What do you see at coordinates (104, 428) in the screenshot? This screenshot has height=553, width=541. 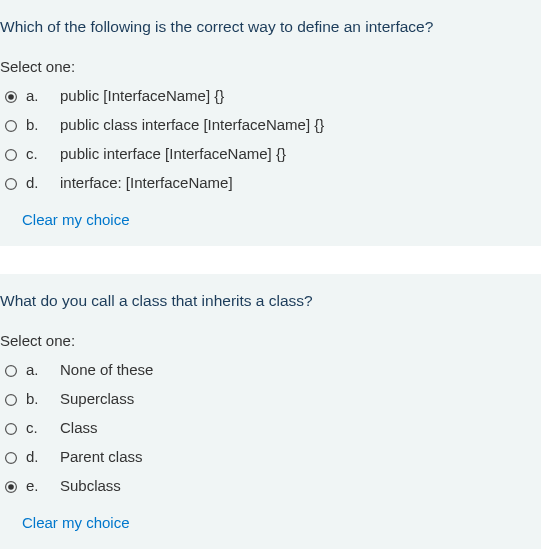 I see `option-text: Class` at bounding box center [104, 428].